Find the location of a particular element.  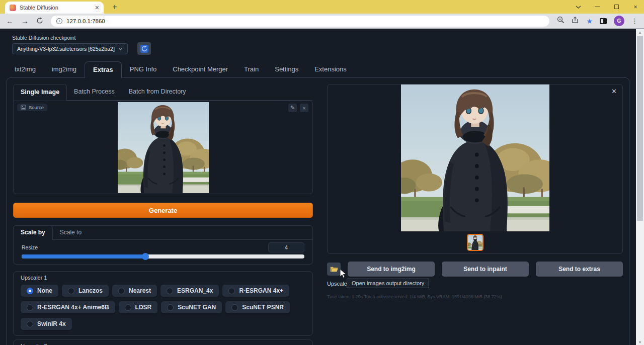

maximize-button is located at coordinates (616, 7).